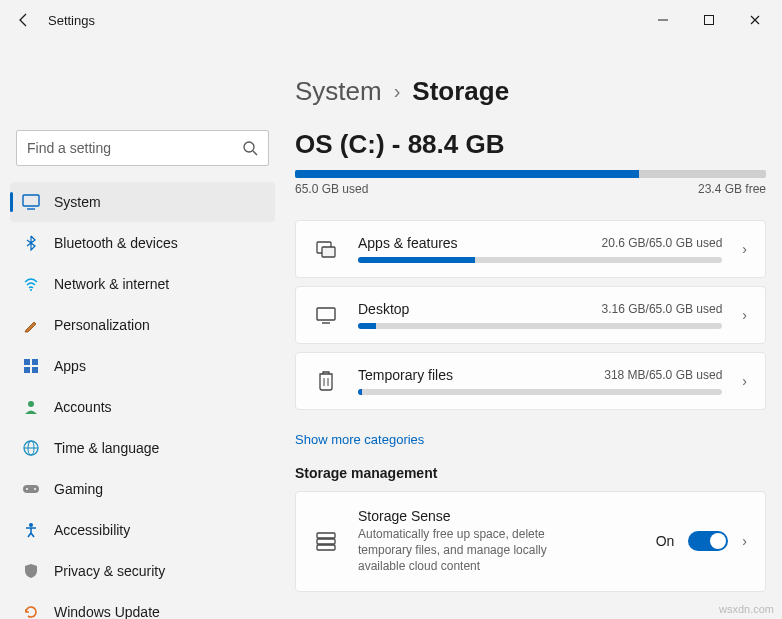 The image size is (782, 619). I want to click on storage-category-card: Desktop3.16 GB/65.0 GB used›, so click(530, 315).